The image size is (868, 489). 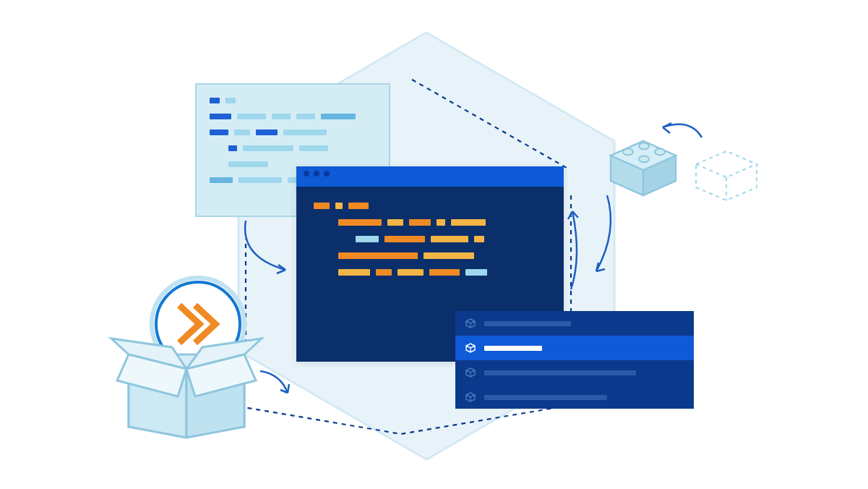 I want to click on window-traffic-lights, so click(x=317, y=174).